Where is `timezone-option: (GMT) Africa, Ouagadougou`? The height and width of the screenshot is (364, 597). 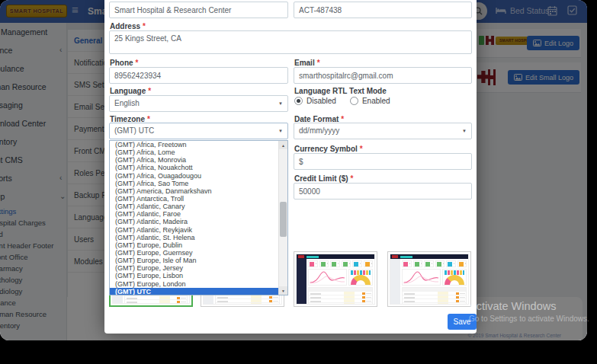 timezone-option: (GMT) Africa, Ouagadougou is located at coordinates (198, 176).